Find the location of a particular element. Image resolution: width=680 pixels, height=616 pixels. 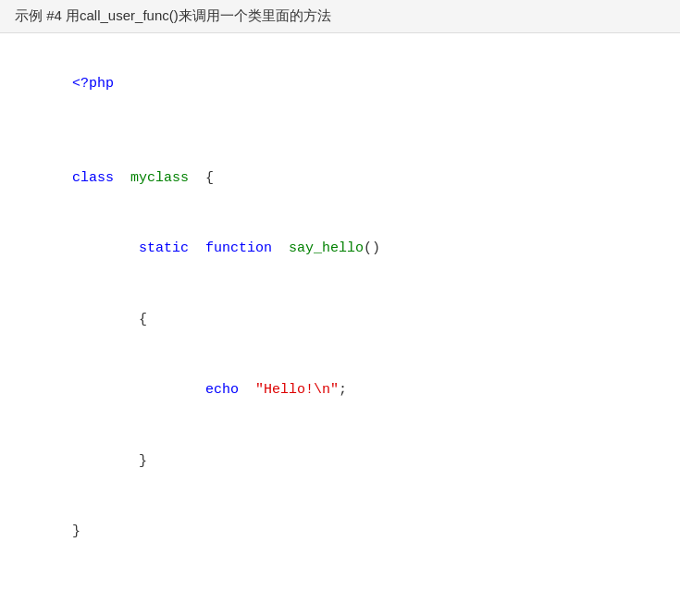

str-hello: "Hello!\n" is located at coordinates (297, 390).